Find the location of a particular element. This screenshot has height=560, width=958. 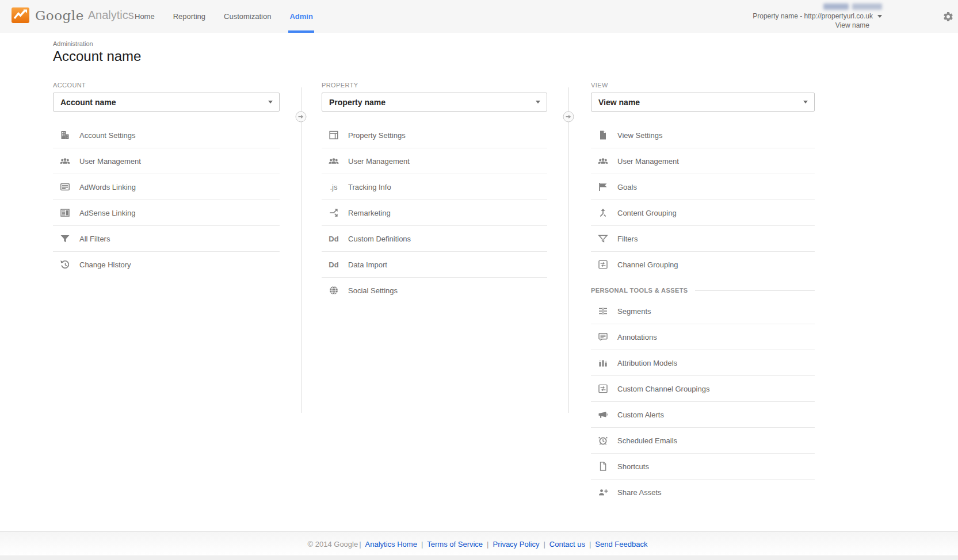

menu-item-share-assets: Share Assets is located at coordinates (703, 492).